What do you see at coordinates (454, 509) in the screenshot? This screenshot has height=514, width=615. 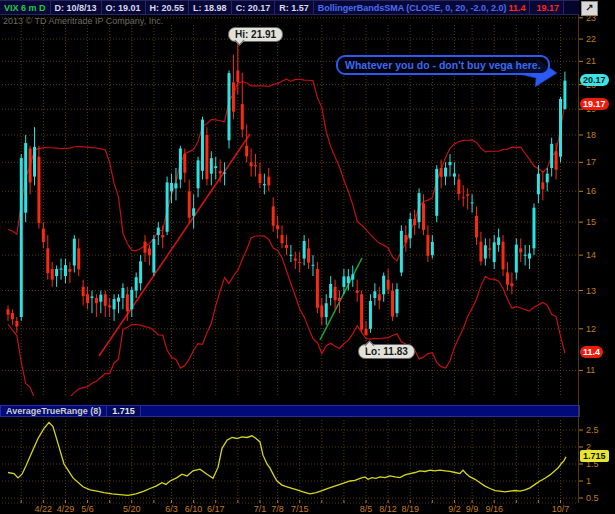 I see `date-label: 9/2` at bounding box center [454, 509].